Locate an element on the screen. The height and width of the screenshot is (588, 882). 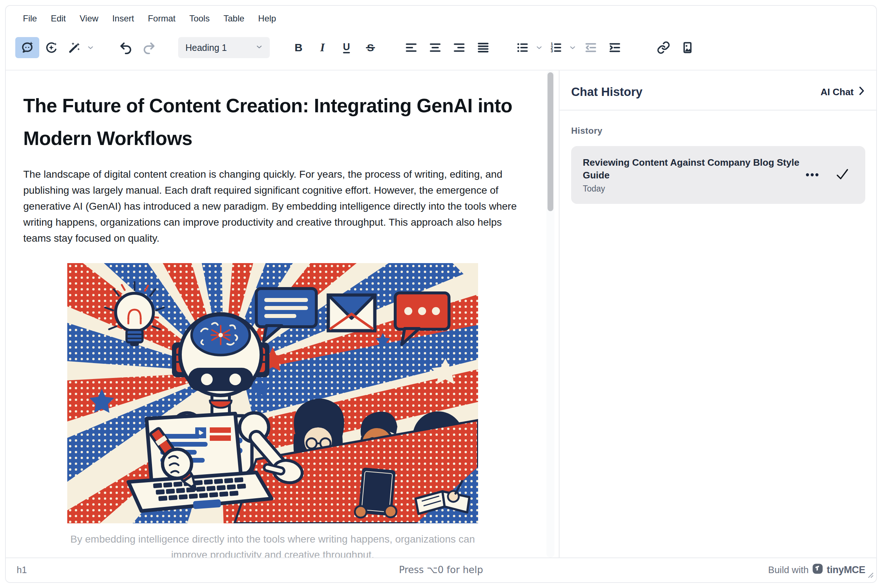
outdent-button is located at coordinates (591, 48).